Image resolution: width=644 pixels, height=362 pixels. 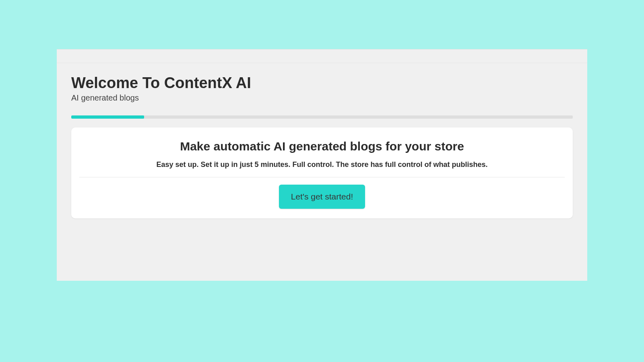 What do you see at coordinates (322, 197) in the screenshot?
I see `get-started-button: Let's get started!` at bounding box center [322, 197].